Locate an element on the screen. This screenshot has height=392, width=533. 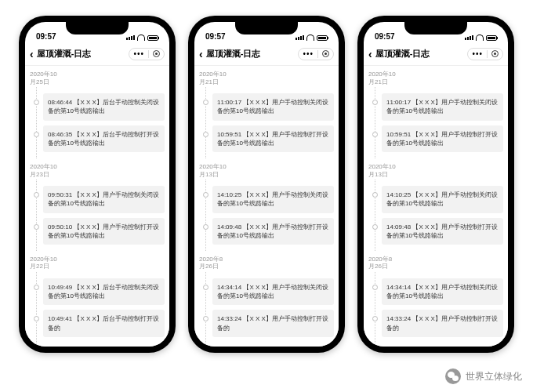
wechat-icon is located at coordinates (453, 376).